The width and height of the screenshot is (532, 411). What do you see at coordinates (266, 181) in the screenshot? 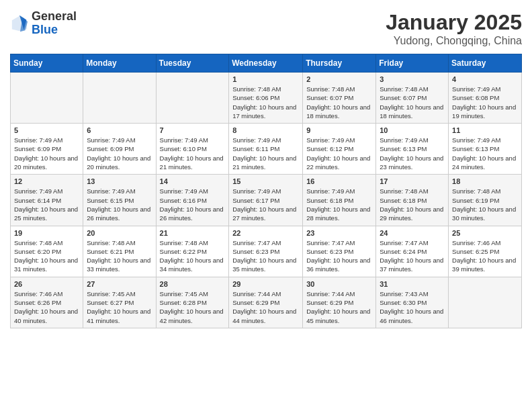
I see `day-number: 15` at bounding box center [266, 181].